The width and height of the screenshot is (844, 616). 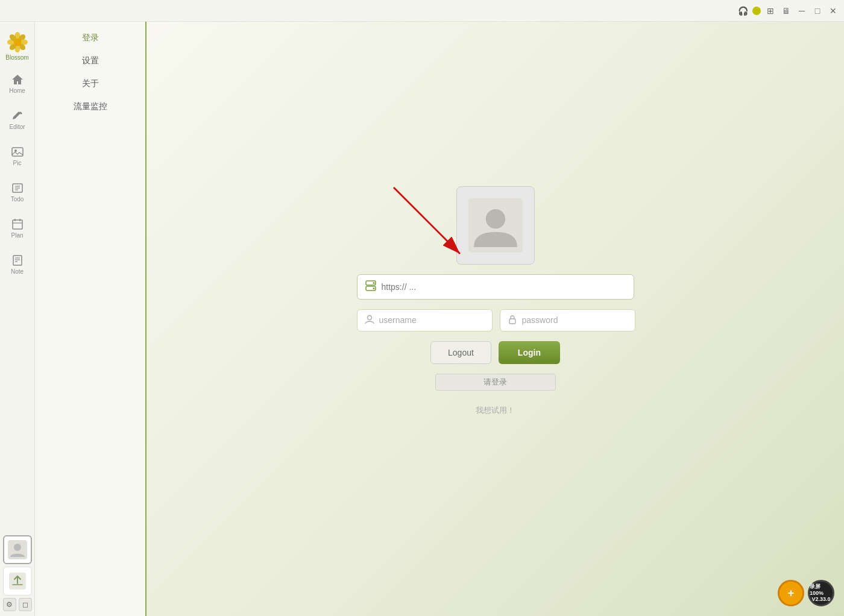 I want to click on monitor-icon: 🖥, so click(x=786, y=11).